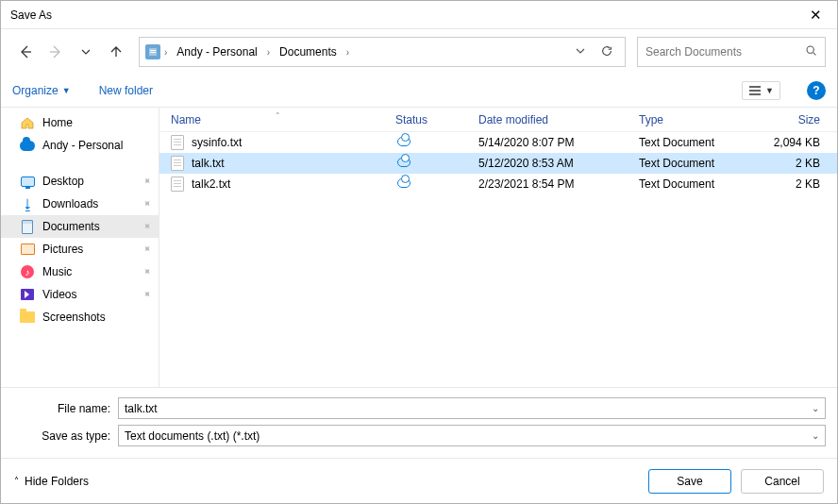  What do you see at coordinates (65, 409) in the screenshot?
I see `file-name-label: File name:` at bounding box center [65, 409].